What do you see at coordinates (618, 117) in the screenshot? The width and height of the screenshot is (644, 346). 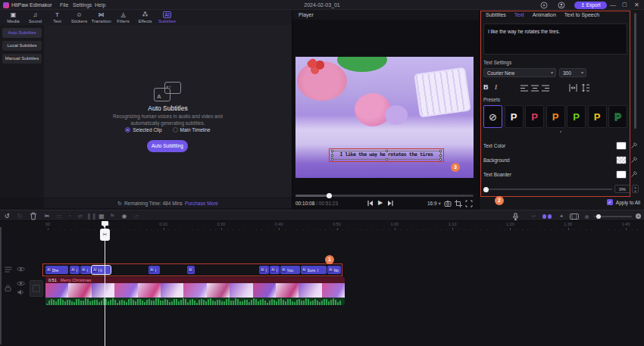 I see `preset-green-outline: P` at bounding box center [618, 117].